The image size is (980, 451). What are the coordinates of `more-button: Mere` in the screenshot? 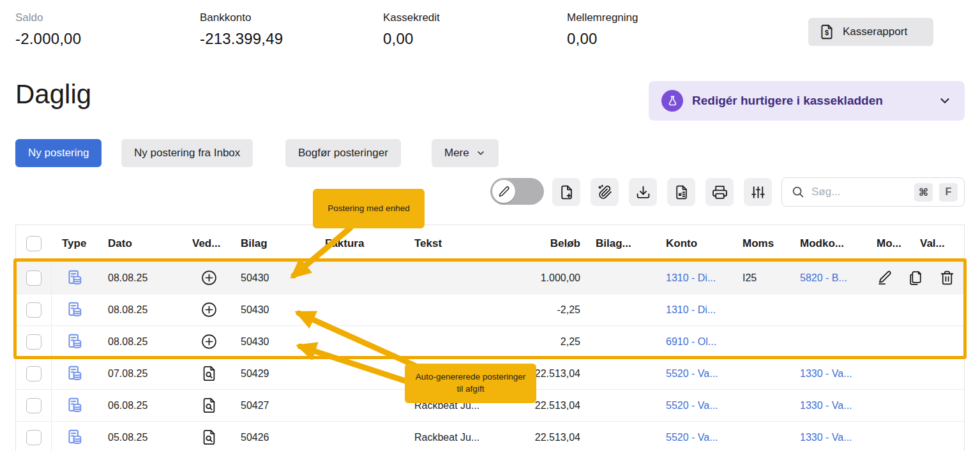 It's located at (465, 153).